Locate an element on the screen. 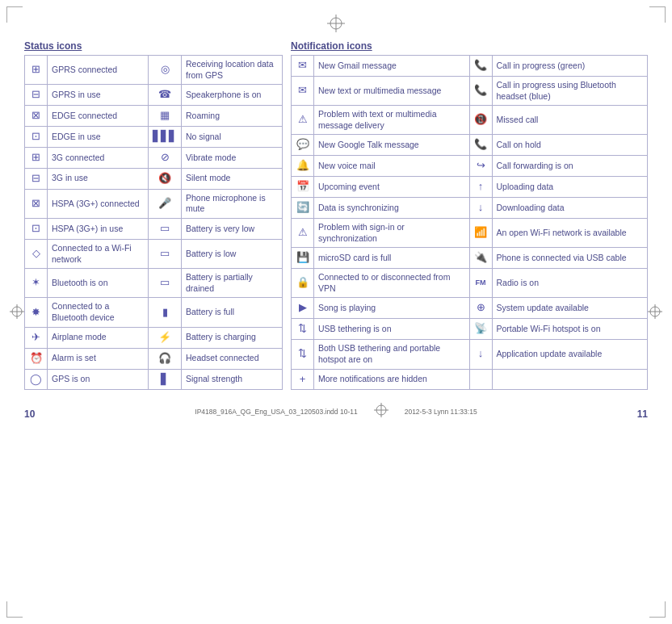  status-table-row: ✈ Airplane mode ⚡ Battery is charging is located at coordinates (153, 337).